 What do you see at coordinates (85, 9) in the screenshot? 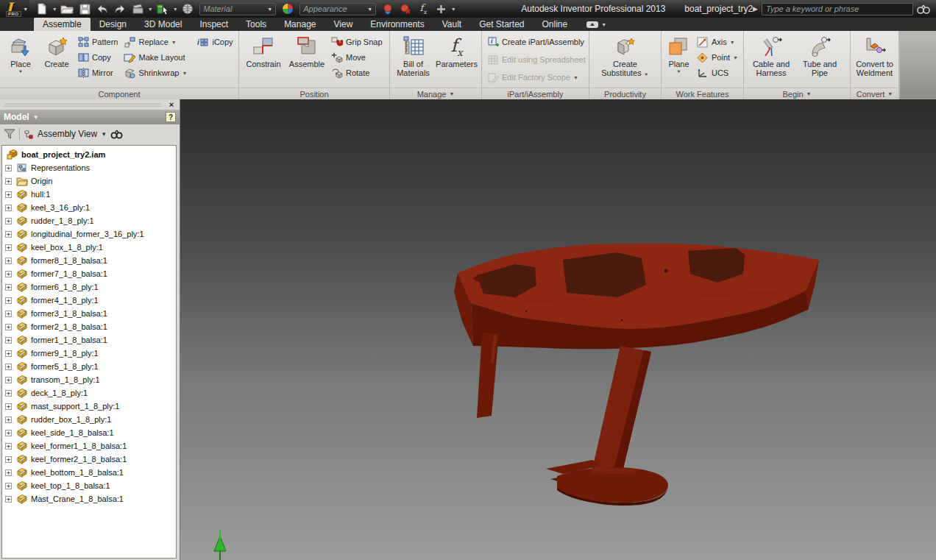
I see `save-button` at bounding box center [85, 9].